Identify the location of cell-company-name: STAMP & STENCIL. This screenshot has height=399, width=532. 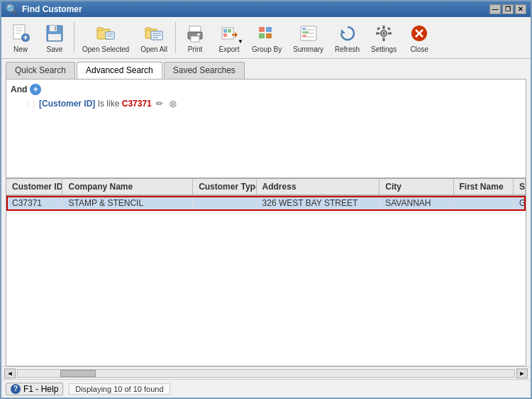
(128, 203).